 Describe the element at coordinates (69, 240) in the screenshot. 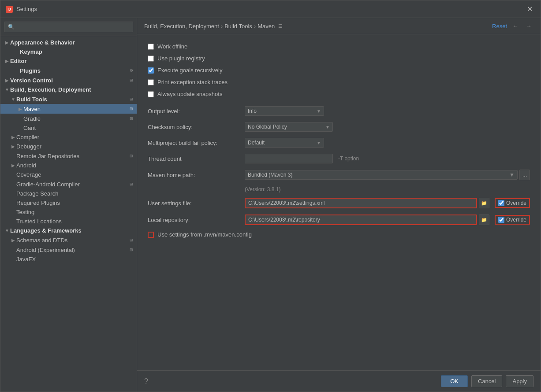

I see `sidebar-item-schemas-dtds: ▶ Schemas and DTDs ⊞` at that location.